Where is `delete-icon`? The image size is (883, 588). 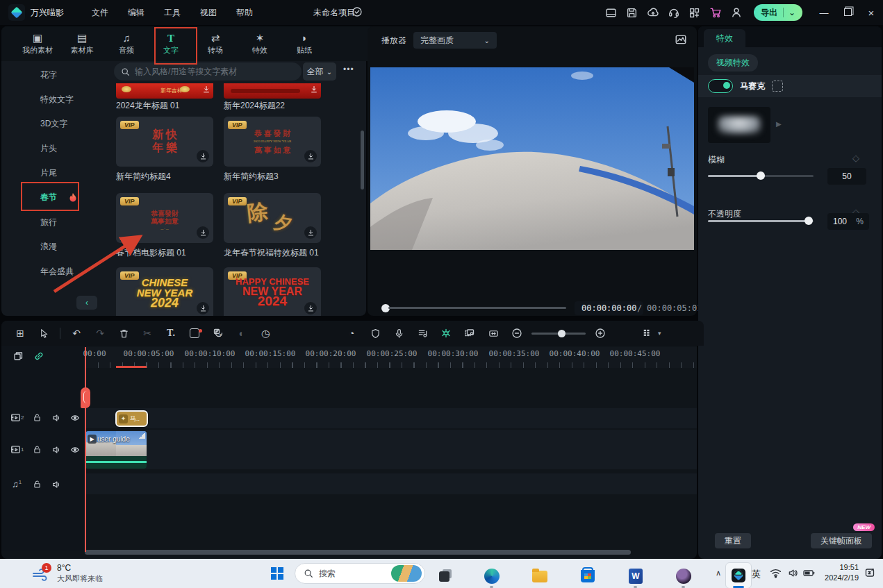
delete-icon is located at coordinates (124, 333).